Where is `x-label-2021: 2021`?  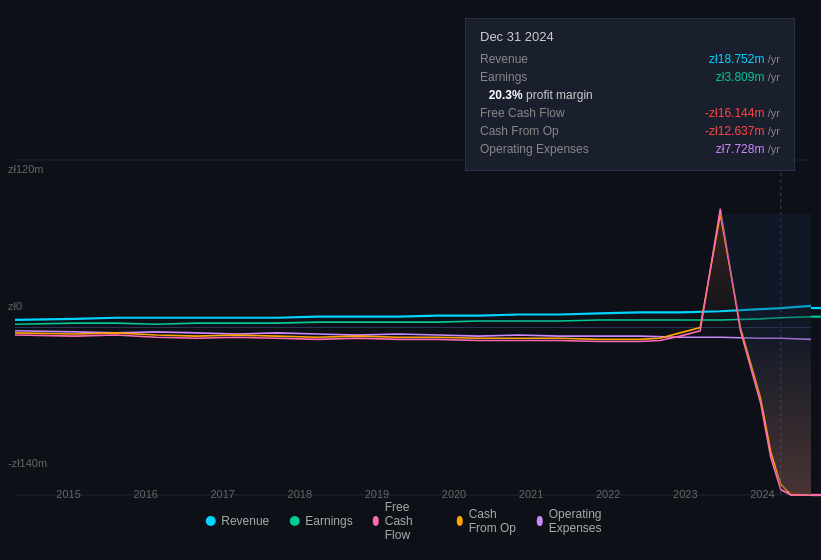
x-label-2021: 2021 is located at coordinates (531, 494).